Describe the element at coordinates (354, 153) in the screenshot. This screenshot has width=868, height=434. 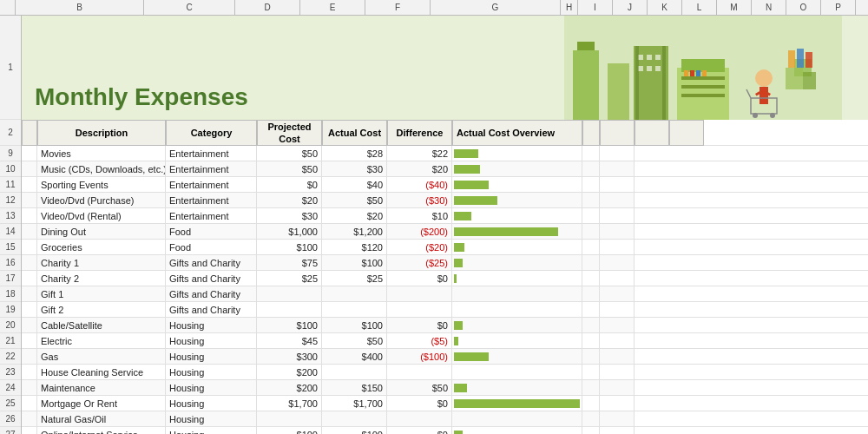
I see `cell-actual: $28` at that location.